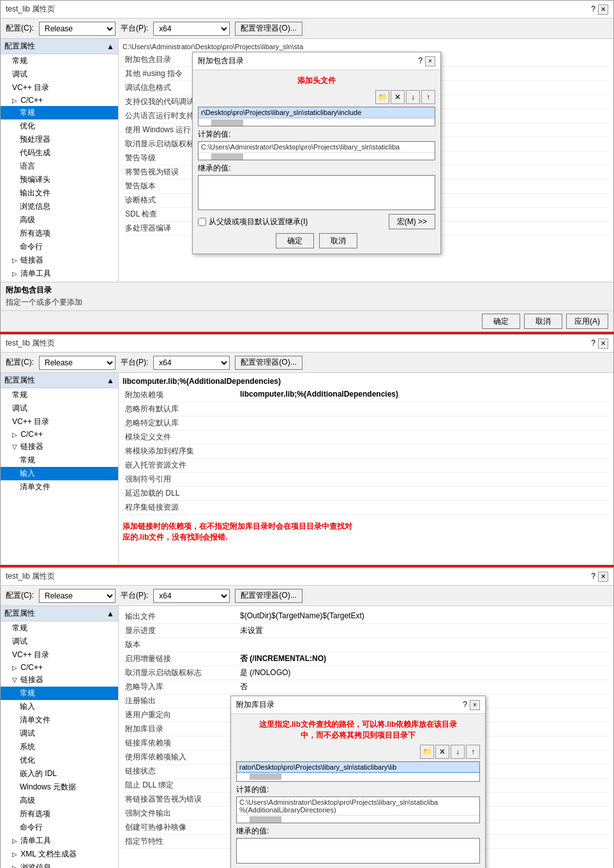 This screenshot has width=614, height=868. What do you see at coordinates (426, 61) in the screenshot?
I see `dialog1-controls: ? ×` at bounding box center [426, 61].